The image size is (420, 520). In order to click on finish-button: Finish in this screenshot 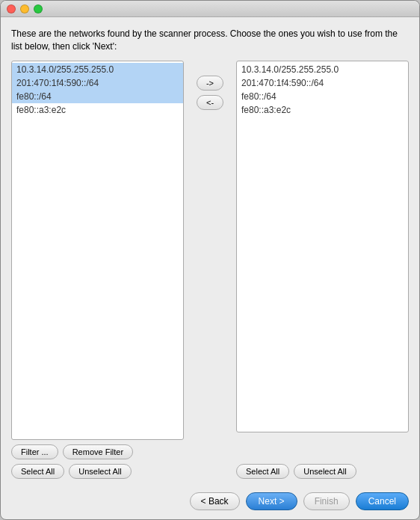, I will do `click(327, 501)`.